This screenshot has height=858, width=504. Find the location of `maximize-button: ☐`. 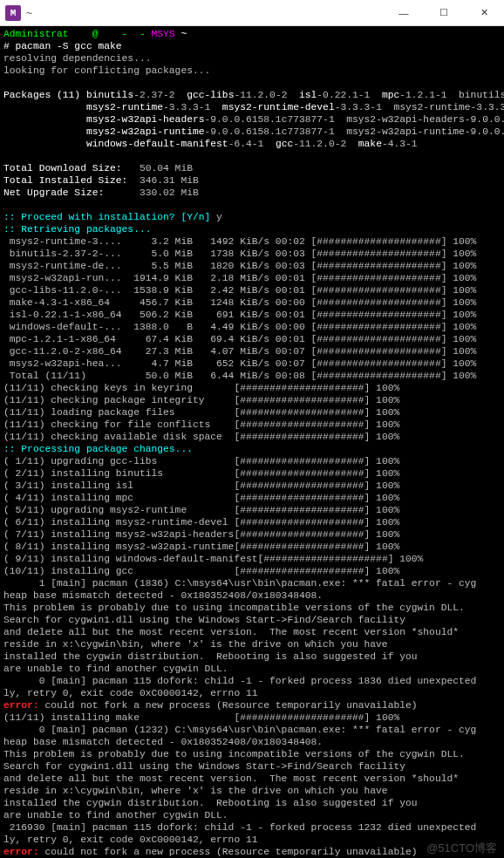

maximize-button: ☐ is located at coordinates (444, 13).